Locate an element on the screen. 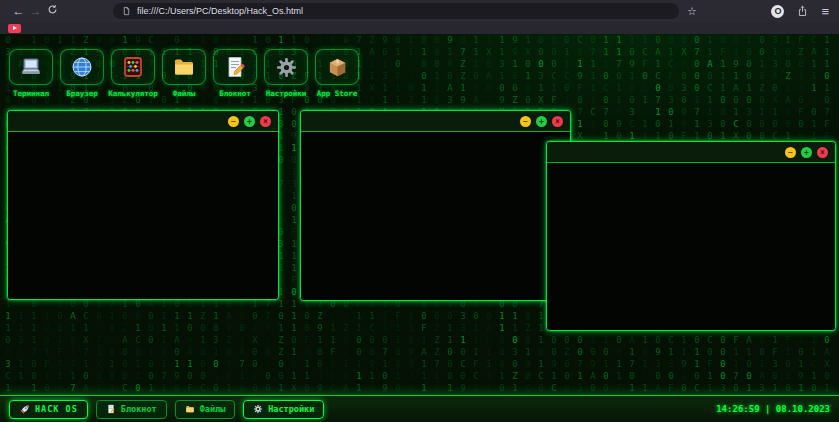 This screenshot has height=422, width=839. rocket-icon is located at coordinates (24, 410).